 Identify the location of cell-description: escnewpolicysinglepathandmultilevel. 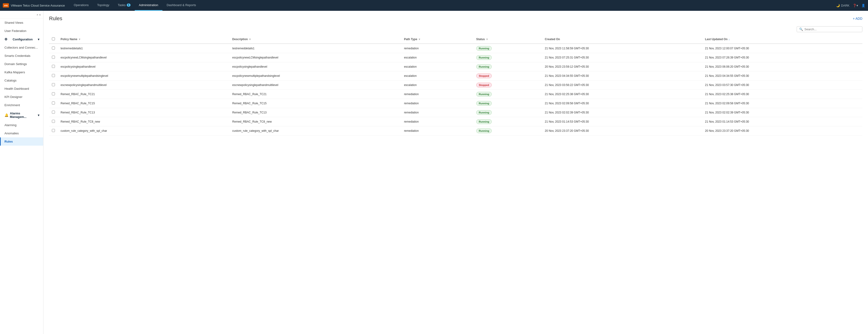
(315, 85).